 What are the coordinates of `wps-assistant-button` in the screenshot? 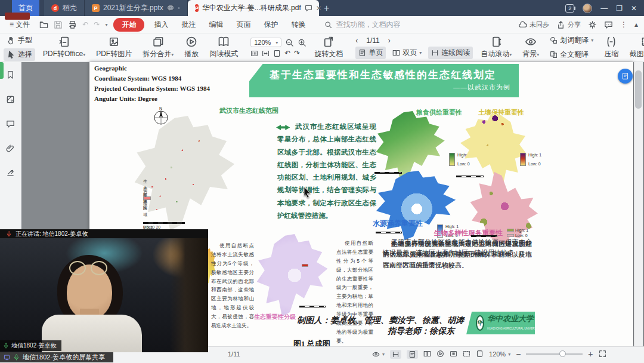 It's located at (625, 76).